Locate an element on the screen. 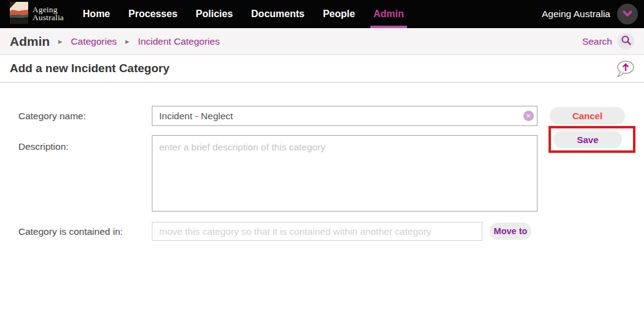  user-account-label: Ageing Australia is located at coordinates (576, 14).